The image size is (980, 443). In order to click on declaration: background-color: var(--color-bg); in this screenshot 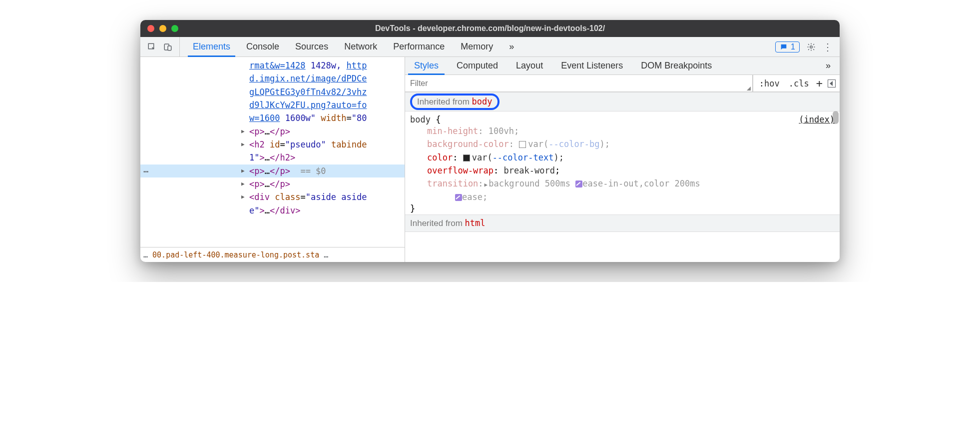, I will do `click(631, 144)`.